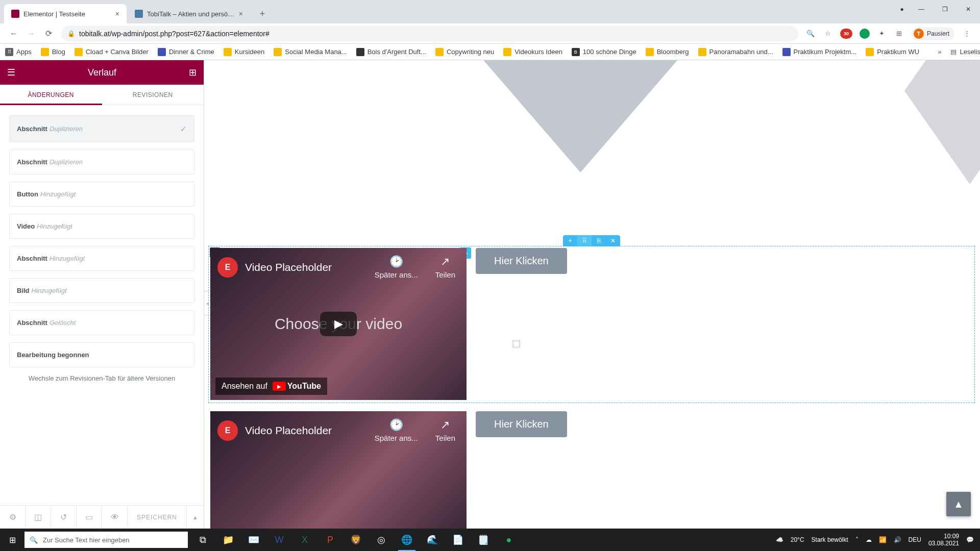 The image size is (980, 551). I want to click on mail-icon: ✉️, so click(254, 540).